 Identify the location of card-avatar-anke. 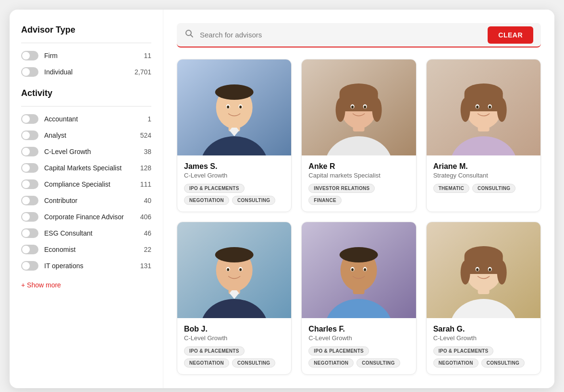
(358, 107).